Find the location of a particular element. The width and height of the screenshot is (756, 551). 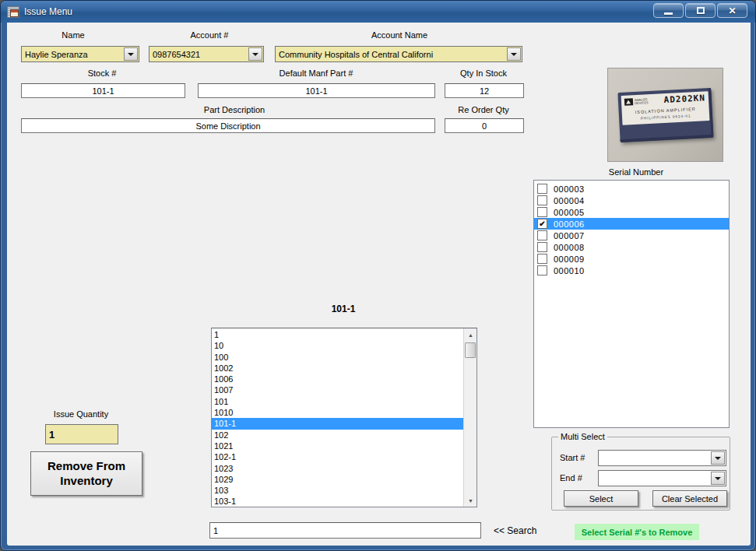

stock-list-item: 1029 is located at coordinates (338, 479).